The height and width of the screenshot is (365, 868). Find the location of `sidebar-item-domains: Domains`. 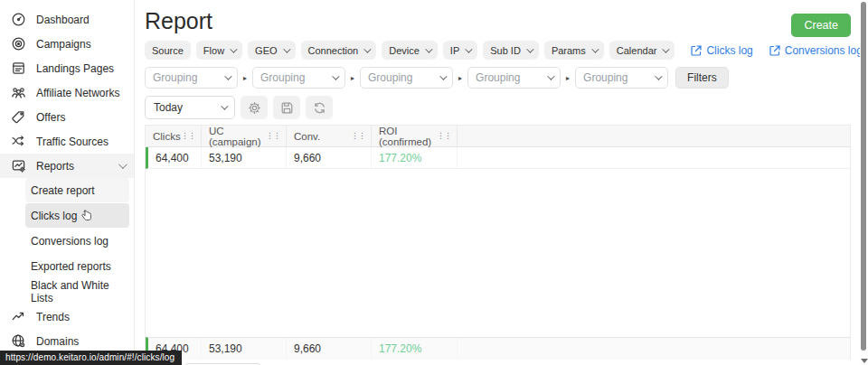

sidebar-item-domains: Domains is located at coordinates (67, 342).